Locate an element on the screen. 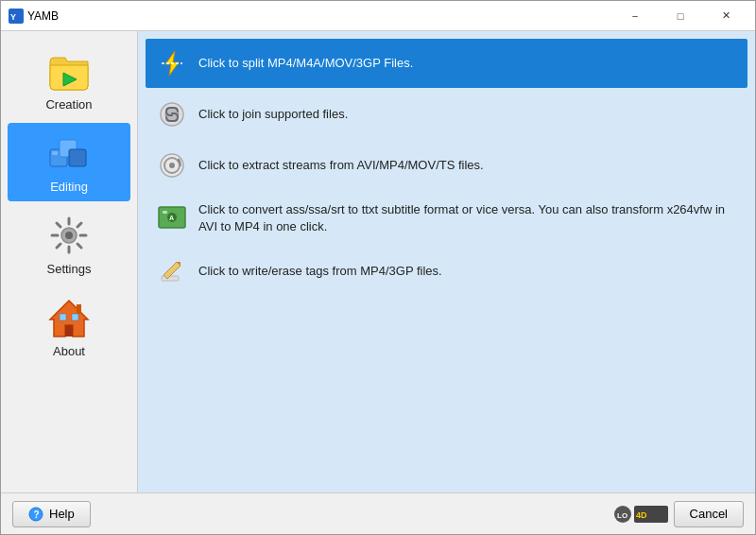 This screenshot has width=756, height=535. creation-label: Creation is located at coordinates (68, 104).